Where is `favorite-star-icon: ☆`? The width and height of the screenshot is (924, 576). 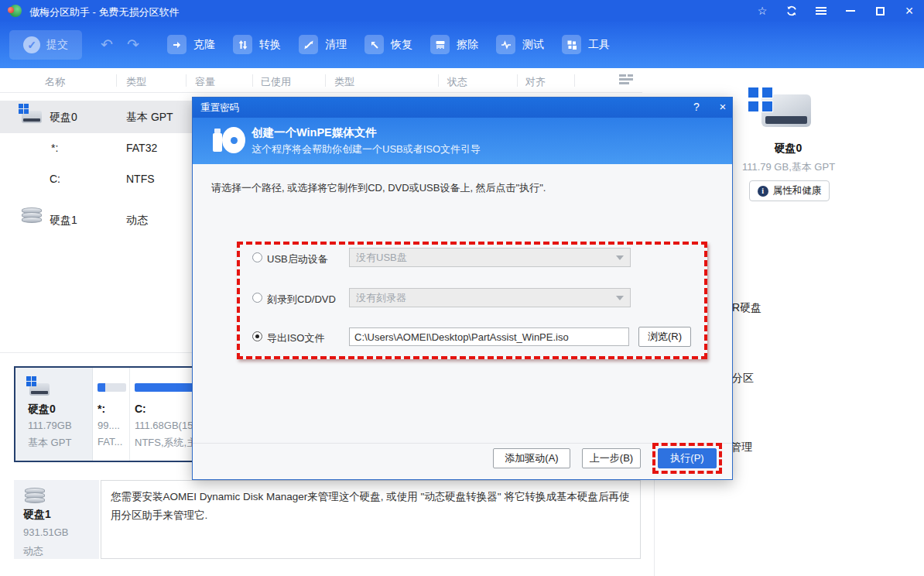
favorite-star-icon: ☆ is located at coordinates (762, 11).